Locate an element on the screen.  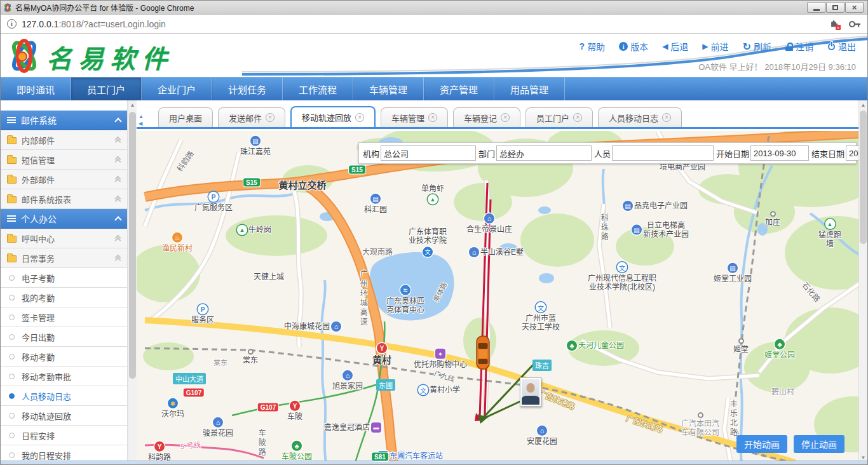
tab: 员工门户 is located at coordinates (559, 117).